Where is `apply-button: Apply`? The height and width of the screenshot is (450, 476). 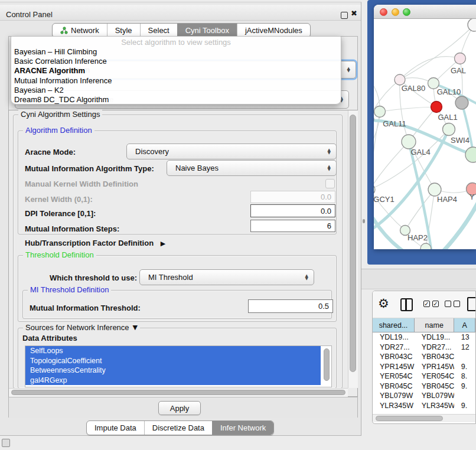 apply-button: Apply is located at coordinates (180, 408).